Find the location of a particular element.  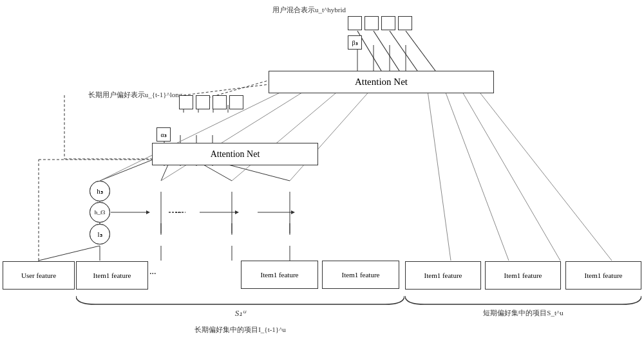

long-set-brace-label: S₁ᵘ is located at coordinates (240, 306).